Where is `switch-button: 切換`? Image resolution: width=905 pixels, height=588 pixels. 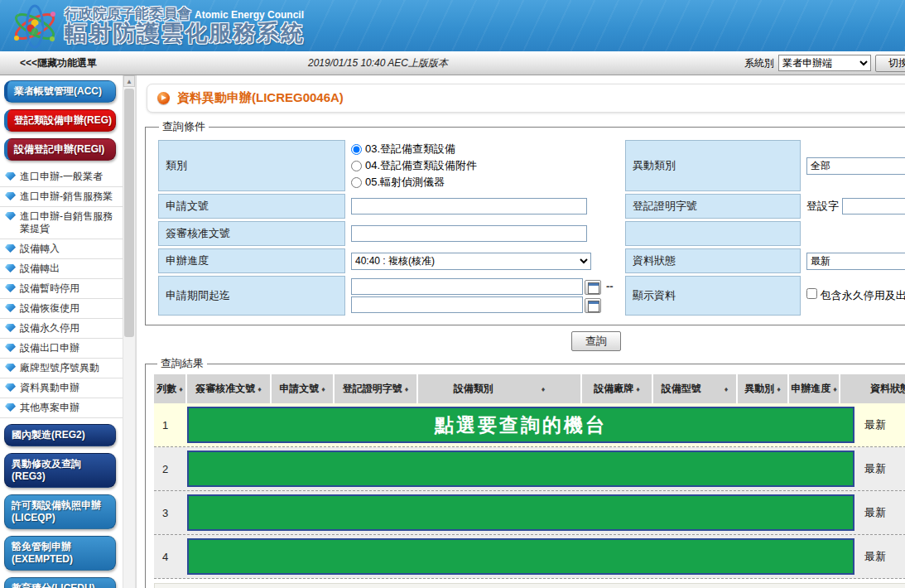 switch-button: 切換 is located at coordinates (890, 63).